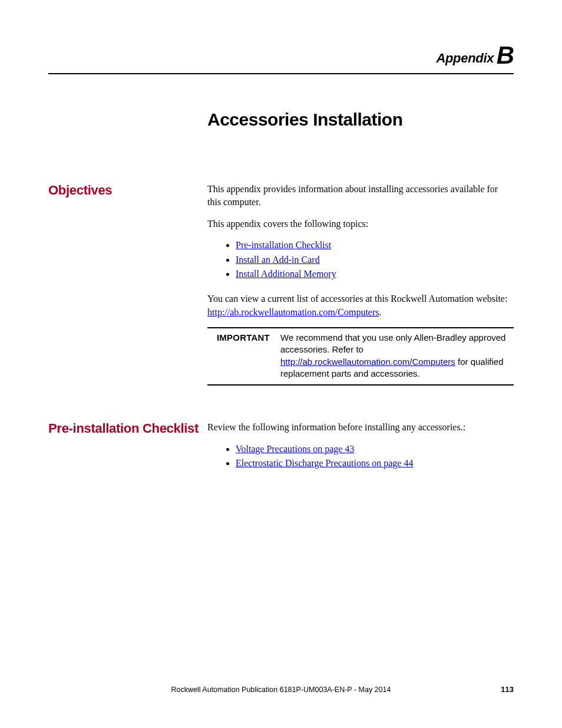 Image resolution: width=562 pixels, height=728 pixels. What do you see at coordinates (507, 690) in the screenshot?
I see `page-number: 113` at bounding box center [507, 690].